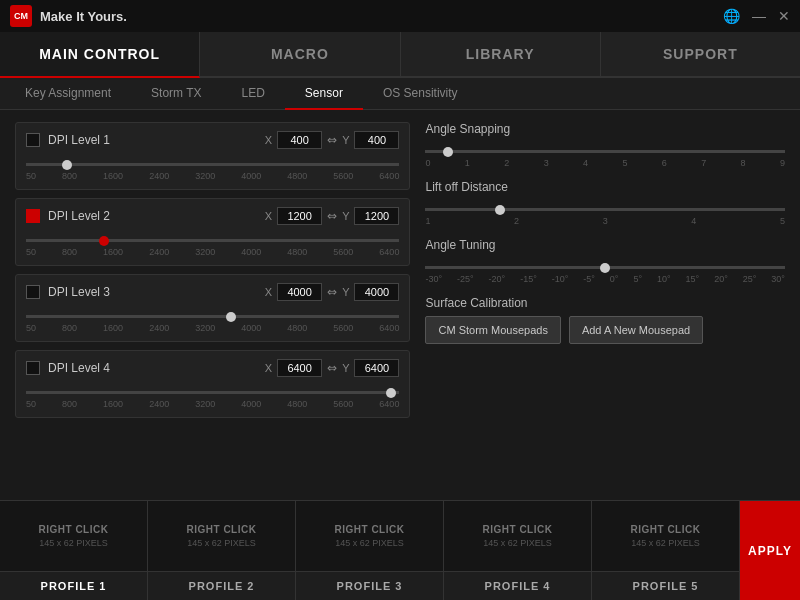 This screenshot has width=800, height=600. What do you see at coordinates (212, 368) in the screenshot?
I see `dpi-level-4-header: DPI Level 4 X ⇔ Y` at bounding box center [212, 368].